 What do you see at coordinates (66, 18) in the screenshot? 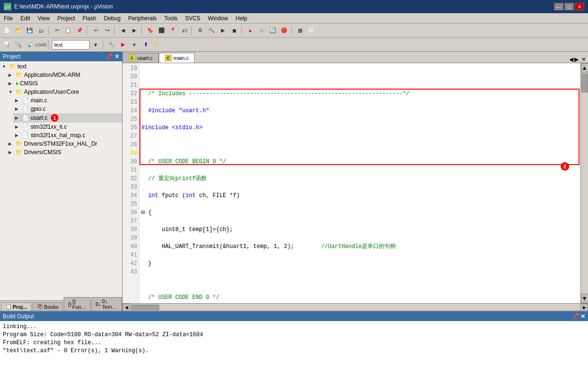
I see `menu-project: Project` at bounding box center [66, 18].